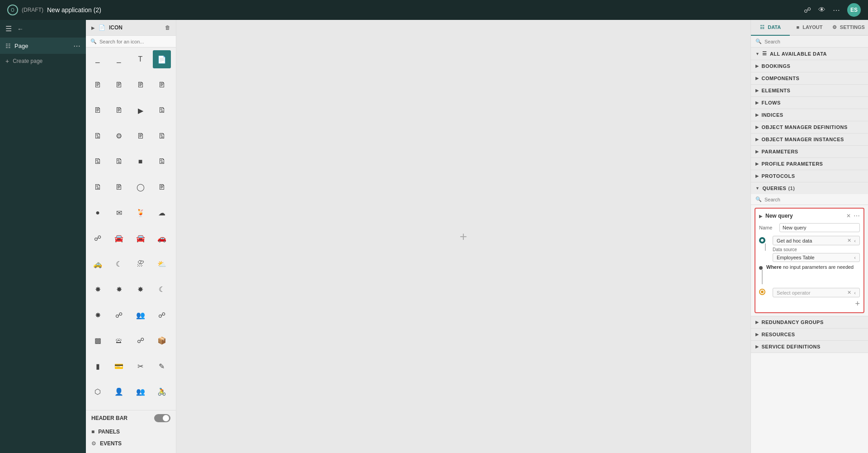 This screenshot has height=453, width=868. What do you see at coordinates (162, 213) in the screenshot?
I see `icon-cell: ☁` at bounding box center [162, 213].